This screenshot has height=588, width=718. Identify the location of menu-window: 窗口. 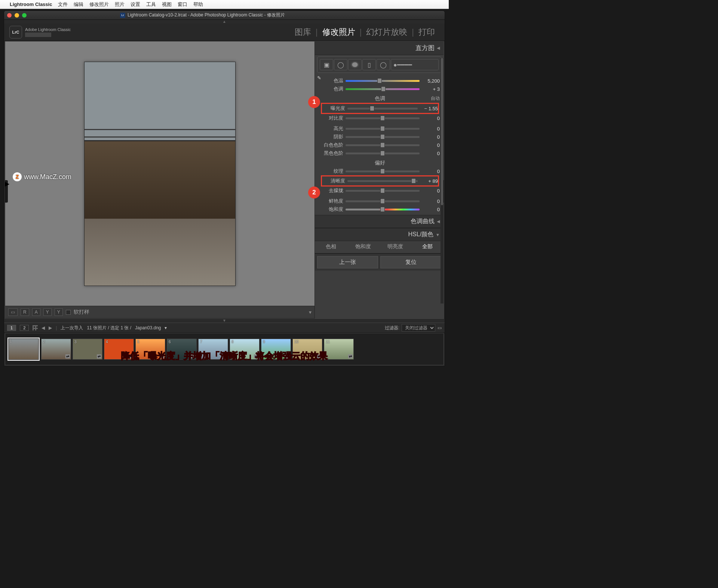
(182, 4).